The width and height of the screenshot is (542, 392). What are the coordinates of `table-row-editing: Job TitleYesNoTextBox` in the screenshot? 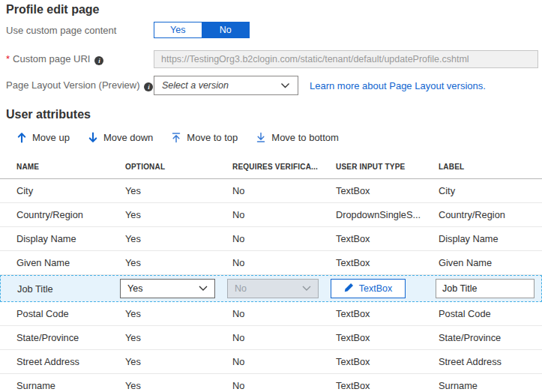 It's located at (271, 289).